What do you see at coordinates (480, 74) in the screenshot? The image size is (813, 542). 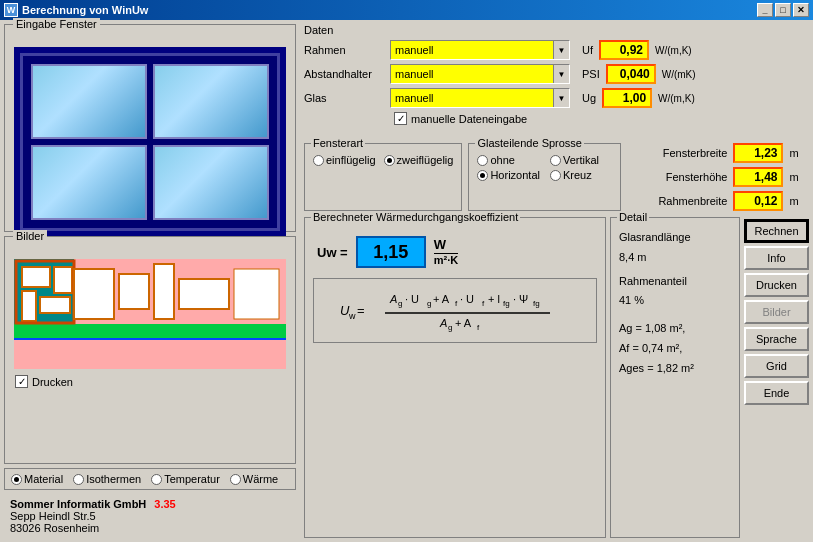 I see `abstandhalter-combo: manuell ▼` at bounding box center [480, 74].